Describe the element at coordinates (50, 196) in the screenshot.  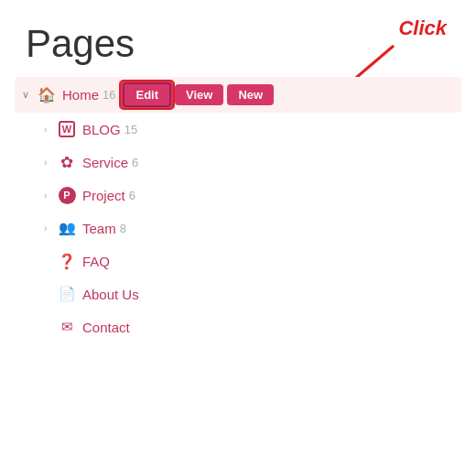
I see `chevron-project: ›` at that location.